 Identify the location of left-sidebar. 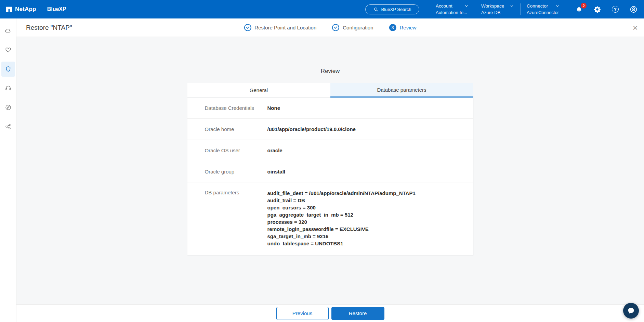
(8, 170).